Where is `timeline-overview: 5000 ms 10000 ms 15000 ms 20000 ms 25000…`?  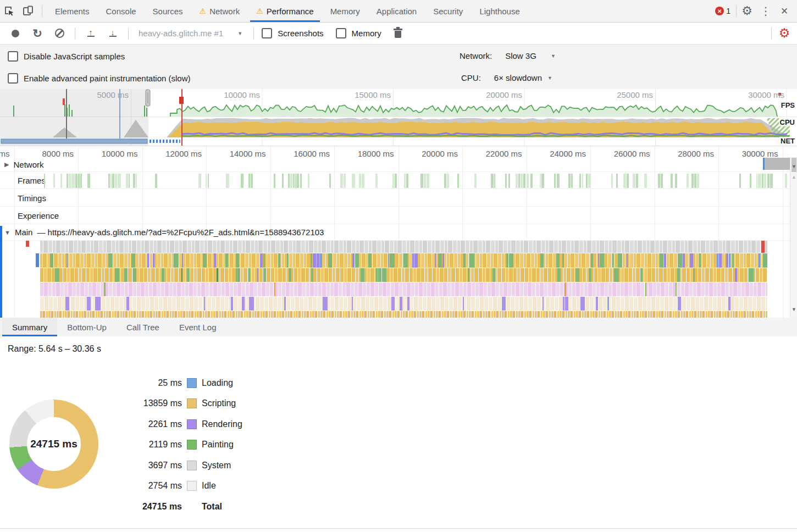
timeline-overview: 5000 ms 10000 ms 15000 ms 20000 ms 25000… is located at coordinates (398, 118).